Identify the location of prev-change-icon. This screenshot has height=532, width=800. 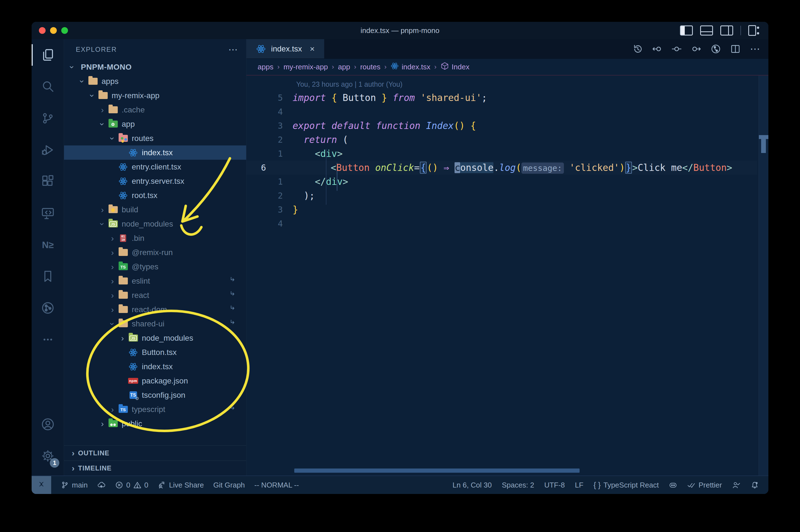
(657, 49).